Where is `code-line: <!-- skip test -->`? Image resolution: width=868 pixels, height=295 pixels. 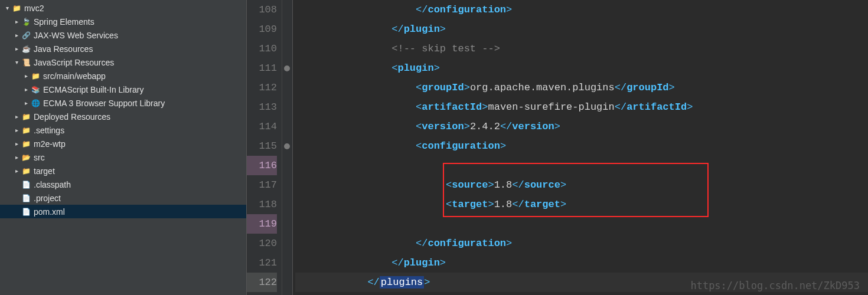
code-line: <!-- skip test --> is located at coordinates (582, 48).